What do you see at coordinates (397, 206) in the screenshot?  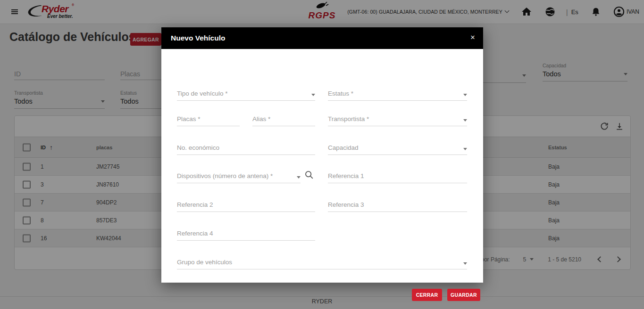 I see `referencia3-input` at bounding box center [397, 206].